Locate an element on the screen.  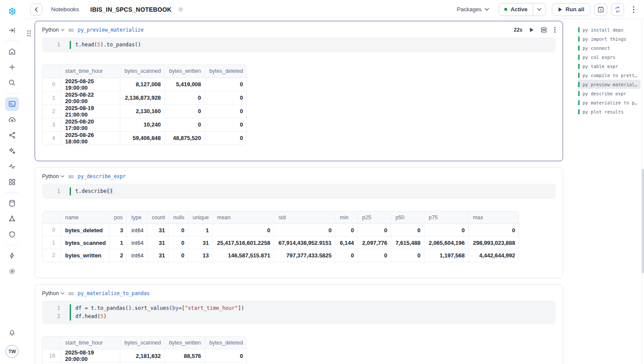
governance-icon is located at coordinates (12, 219).